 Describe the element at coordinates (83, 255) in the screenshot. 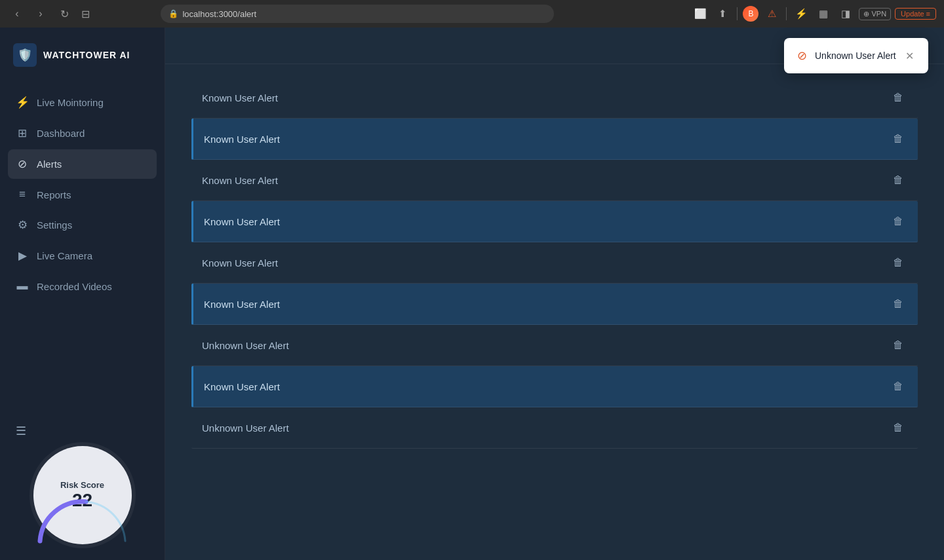

I see `sidebar-item-live-camera: ▶ Live Camera` at that location.